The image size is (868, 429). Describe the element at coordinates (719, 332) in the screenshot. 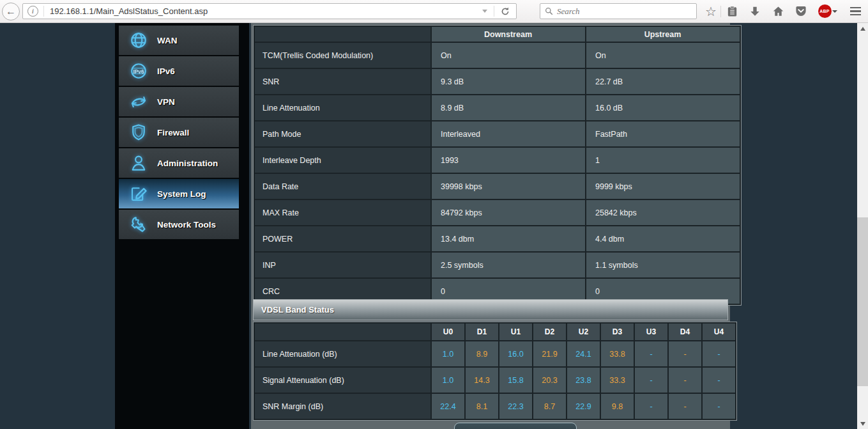

I see `band-column-header-u4: U4` at that location.